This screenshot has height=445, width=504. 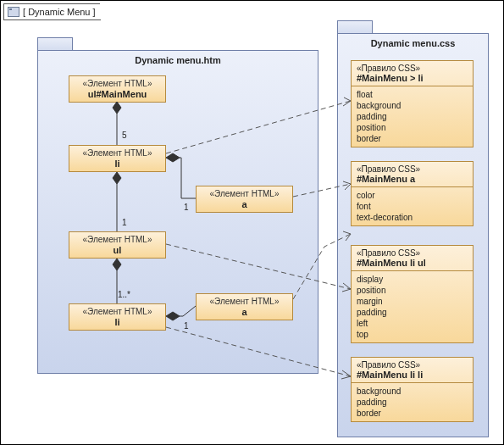 I want to click on package-css-title: Dynamic menu.css, so click(x=413, y=43).